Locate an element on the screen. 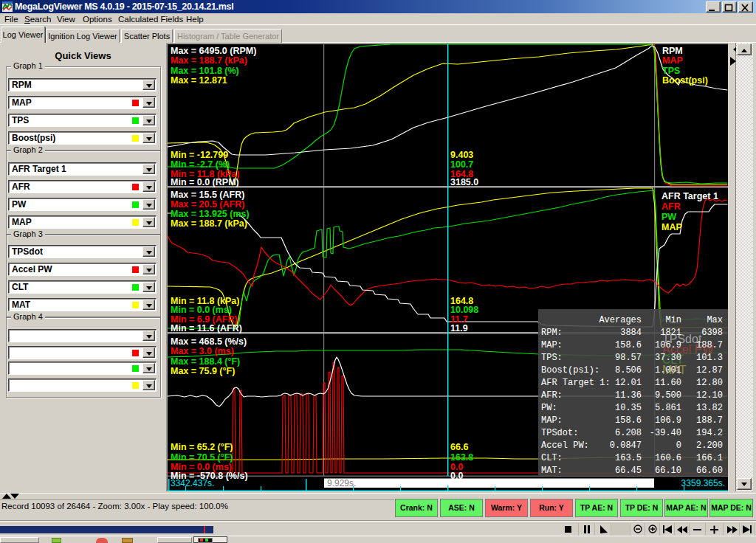 Image resolution: width=756 pixels, height=543 pixels. svg-text: Min = 65.2 (°F) is located at coordinates (202, 447).